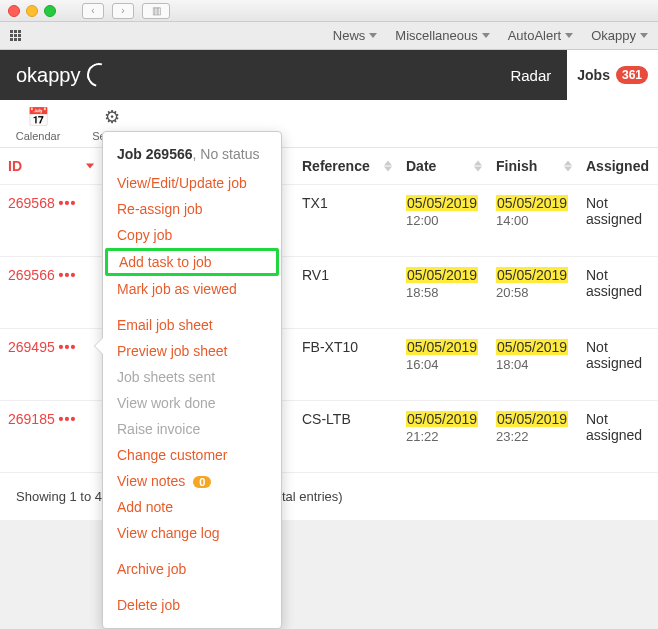  I want to click on col-label: Reference, so click(336, 166).